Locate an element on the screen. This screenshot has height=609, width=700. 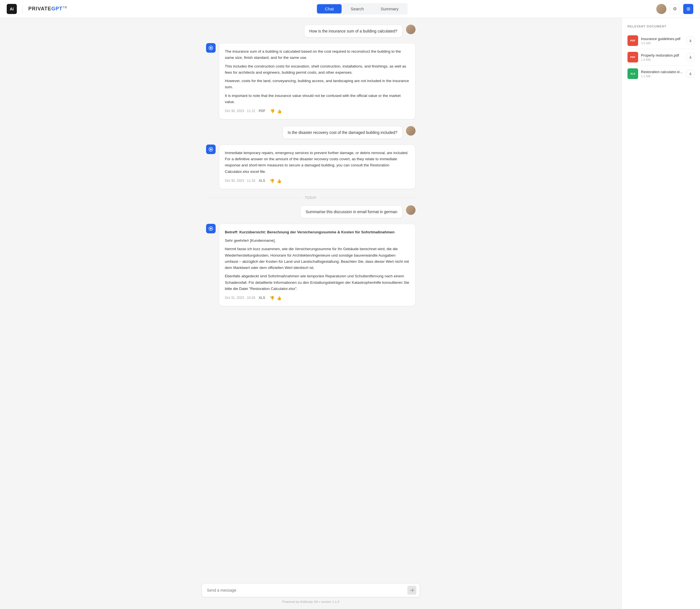
ai-icon is located at coordinates (211, 229).